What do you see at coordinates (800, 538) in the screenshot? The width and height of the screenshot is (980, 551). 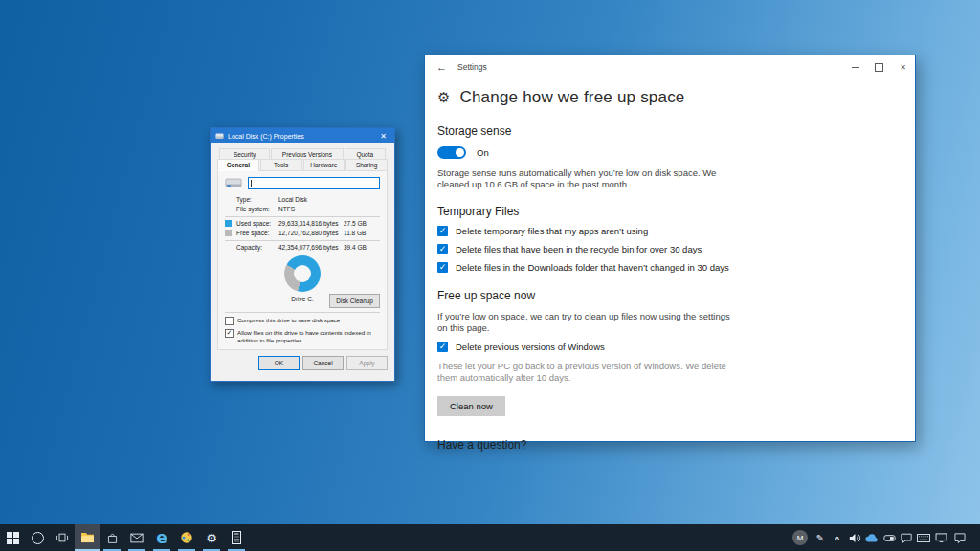 I see `user-avatar: M` at bounding box center [800, 538].